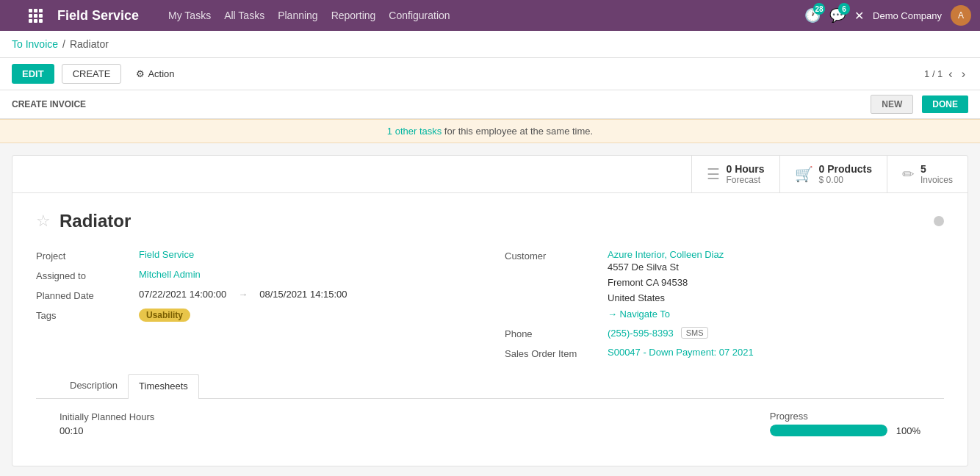 The height and width of the screenshot is (476, 980). What do you see at coordinates (907, 16) in the screenshot?
I see `company-name: Demo Company` at bounding box center [907, 16].